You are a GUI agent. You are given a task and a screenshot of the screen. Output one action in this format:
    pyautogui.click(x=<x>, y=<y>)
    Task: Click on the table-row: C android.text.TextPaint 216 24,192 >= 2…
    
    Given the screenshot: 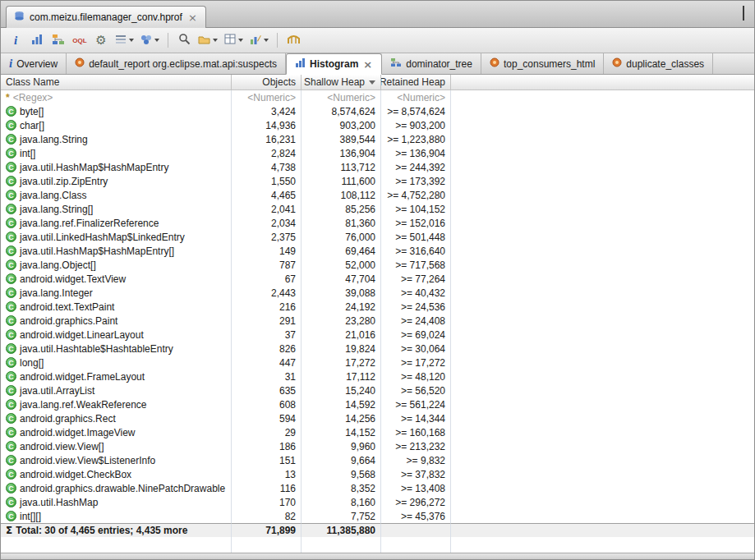 What is the action you would take?
    pyautogui.click(x=378, y=307)
    